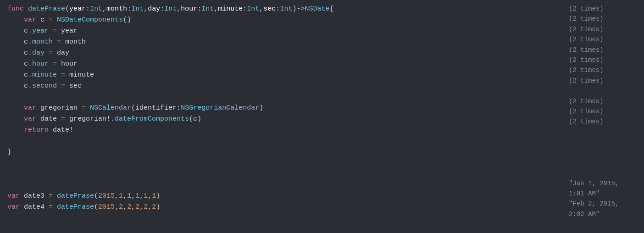 This screenshot has width=644, height=233. What do you see at coordinates (281, 119) in the screenshot?
I see `code-line: var date = gregorian!.dateFromComponents…` at bounding box center [281, 119].